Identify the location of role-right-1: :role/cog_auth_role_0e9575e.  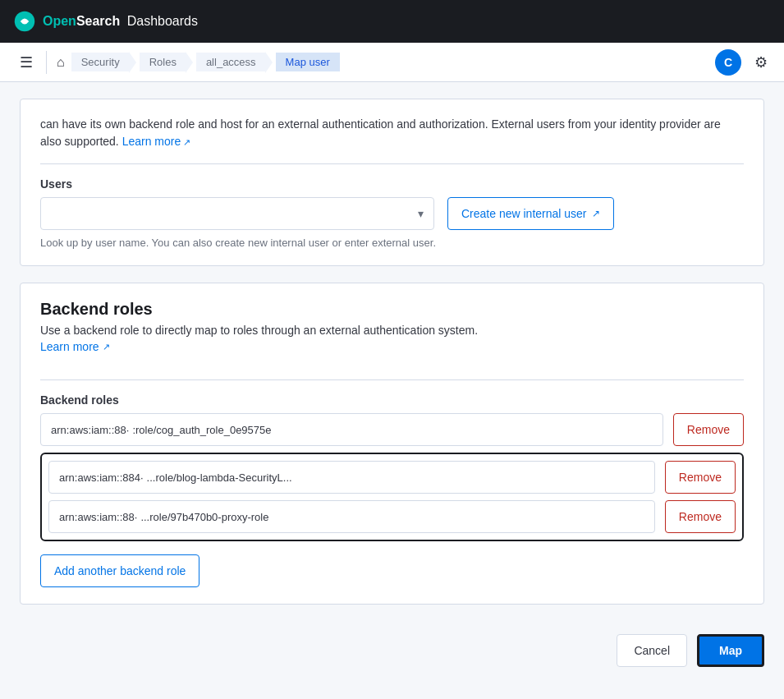
(202, 430).